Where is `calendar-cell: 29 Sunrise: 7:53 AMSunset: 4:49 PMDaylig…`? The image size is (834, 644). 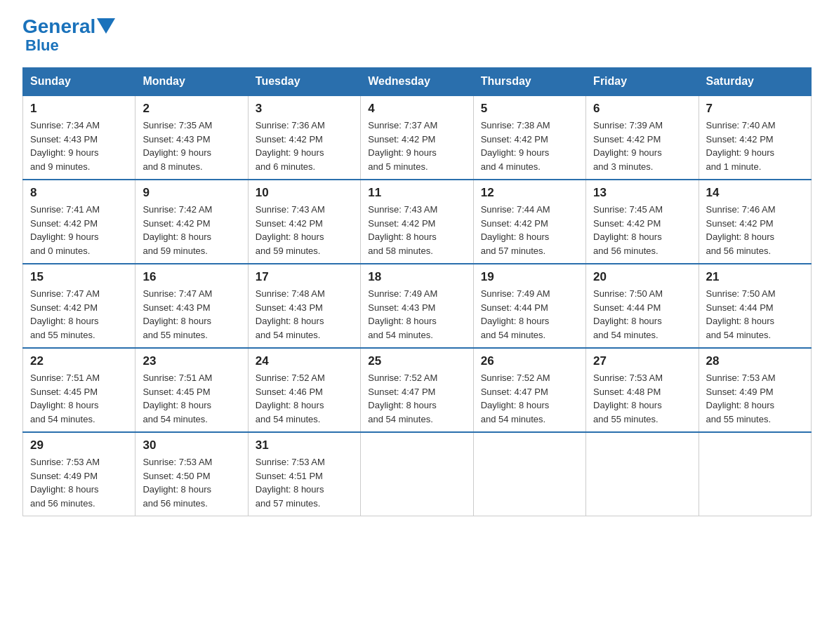 calendar-cell: 29 Sunrise: 7:53 AMSunset: 4:49 PMDaylig… is located at coordinates (79, 474).